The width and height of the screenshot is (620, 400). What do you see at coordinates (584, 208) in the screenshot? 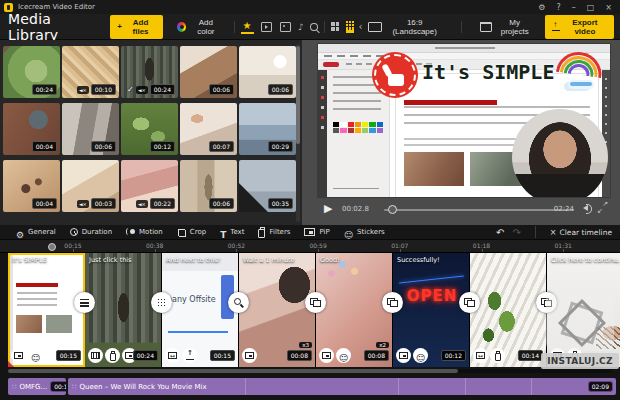
I see `volume-icon` at bounding box center [584, 208].